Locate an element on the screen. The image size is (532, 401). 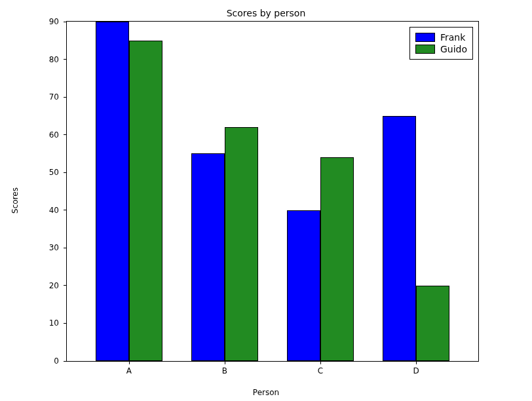
y-tick-label: 60 is located at coordinates (49, 135).